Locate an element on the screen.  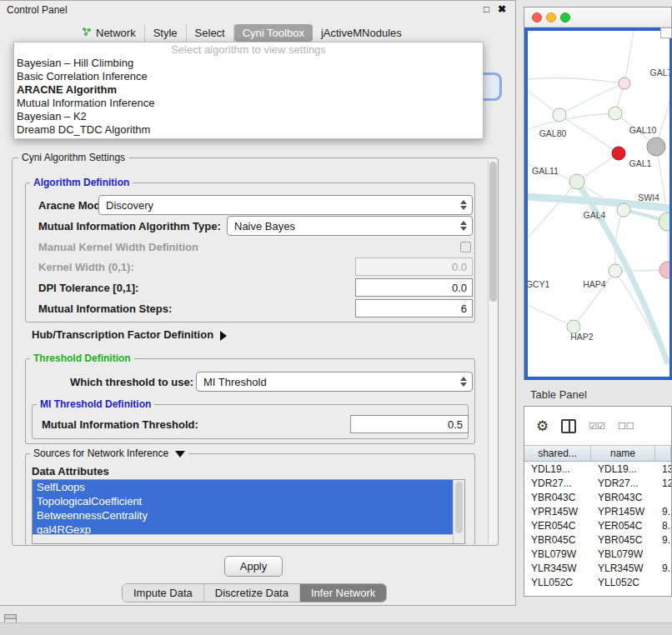
table-row: YBR045CYBR045C9. is located at coordinates (598, 540).